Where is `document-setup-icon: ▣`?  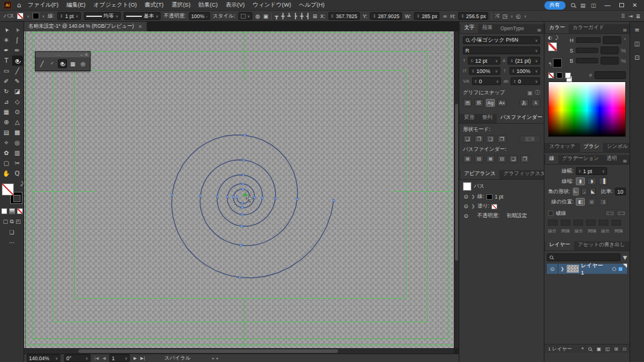
document-setup-icon: ▣ is located at coordinates (266, 16).